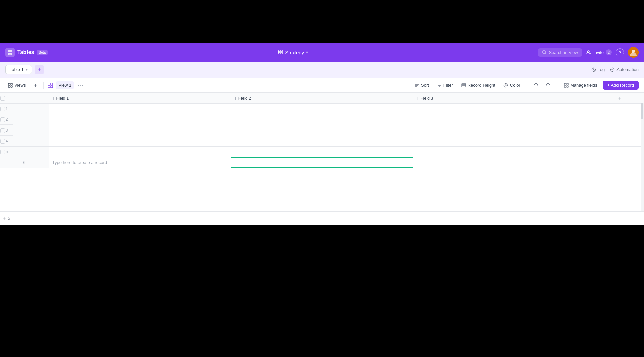 The height and width of the screenshot is (357, 644). What do you see at coordinates (588, 52) in the screenshot?
I see `header-right: Search in View Invite 2 ?` at bounding box center [588, 52].